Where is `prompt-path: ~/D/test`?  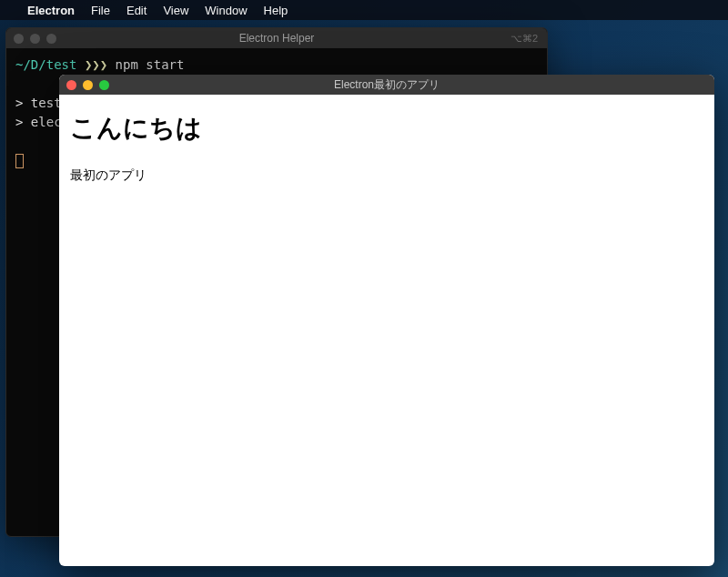 prompt-path: ~/D/test is located at coordinates (46, 65).